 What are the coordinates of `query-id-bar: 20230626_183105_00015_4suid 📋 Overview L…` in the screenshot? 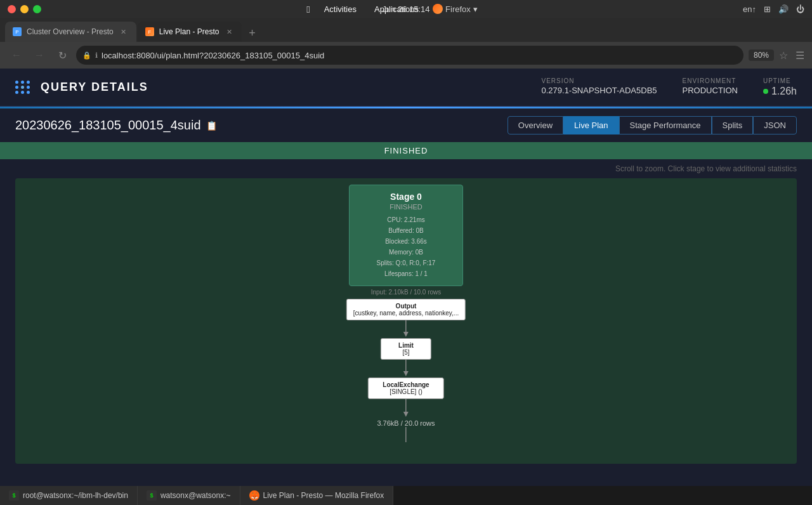 It's located at (406, 126).